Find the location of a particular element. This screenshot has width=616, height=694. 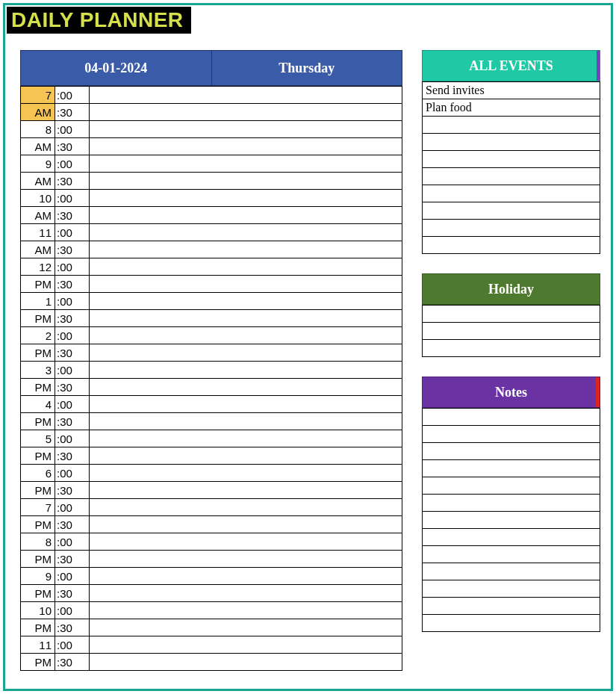

date-header: 04-01-2024 is located at coordinates (116, 68).